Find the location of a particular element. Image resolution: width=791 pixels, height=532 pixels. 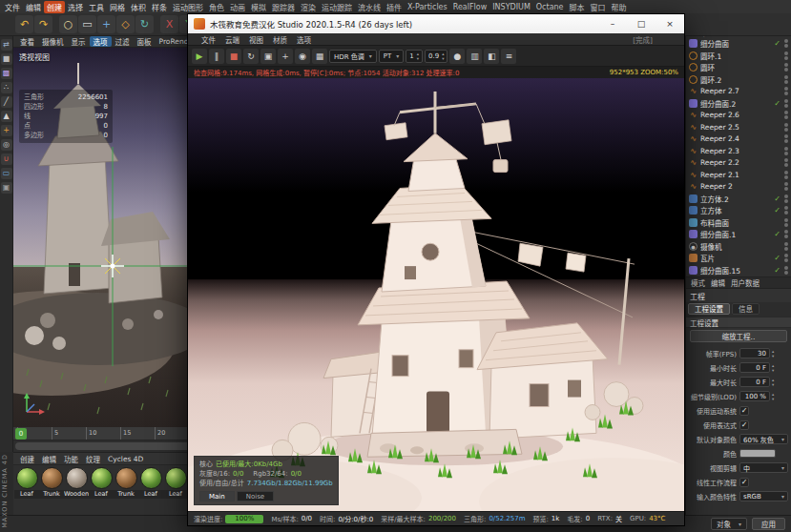

menubar-item: 帮助 is located at coordinates (619, 8).